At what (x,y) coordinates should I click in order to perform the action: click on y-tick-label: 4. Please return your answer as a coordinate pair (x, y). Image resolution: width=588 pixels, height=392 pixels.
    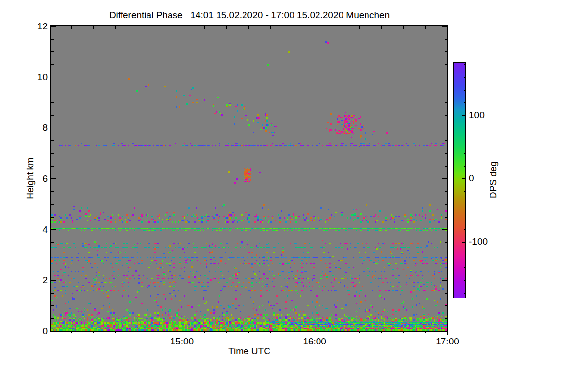
    Looking at the image, I should click on (36, 230).